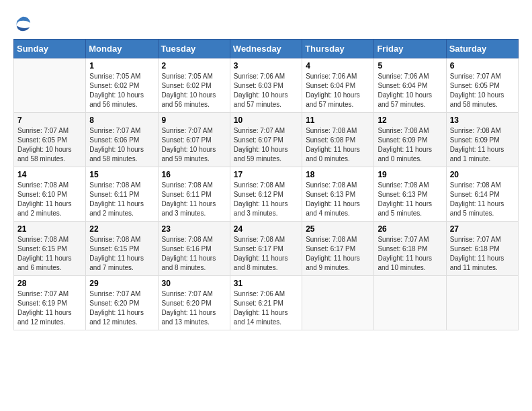  Describe the element at coordinates (50, 120) in the screenshot. I see `day-number: 7` at that location.